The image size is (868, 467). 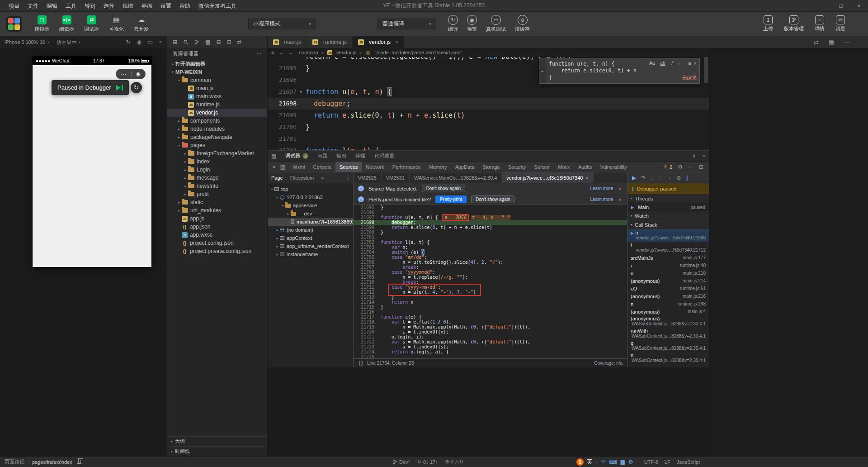 I want to click on find-option-ab: ab, so click(x=663, y=63).